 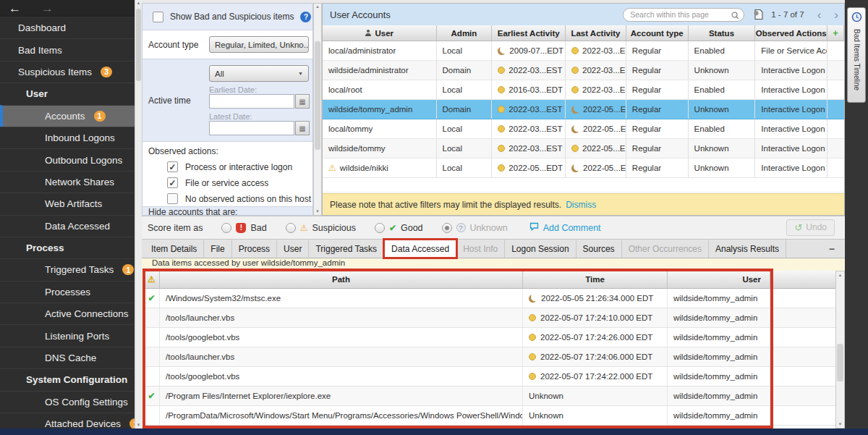 What do you see at coordinates (735, 16) in the screenshot?
I see `search-icon` at bounding box center [735, 16].